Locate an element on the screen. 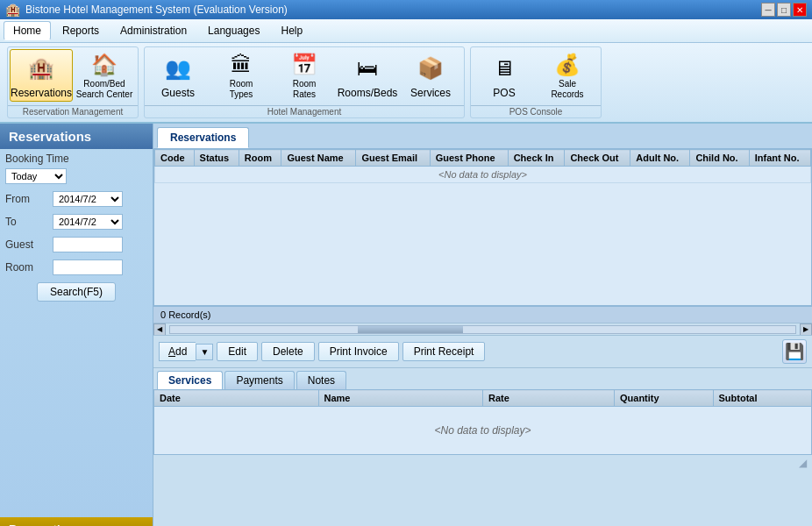 This screenshot has height=526, width=812. bottom-tab-notes: Notes is located at coordinates (321, 380).